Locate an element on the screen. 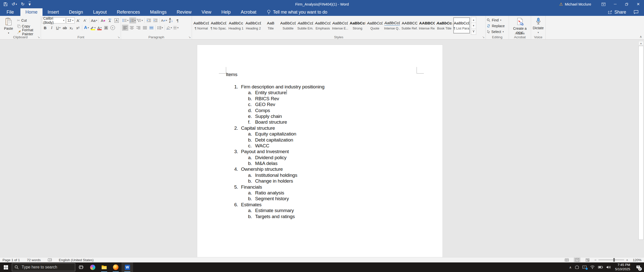 The width and height of the screenshot is (644, 272). zoom-slider: − + is located at coordinates (611, 260).